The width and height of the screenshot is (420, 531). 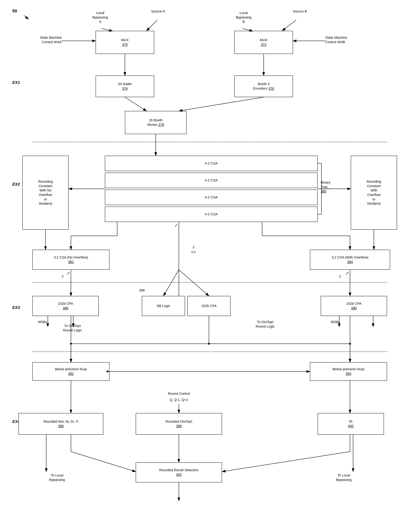 I want to click on figure-number: 50, so click(x=15, y=11).